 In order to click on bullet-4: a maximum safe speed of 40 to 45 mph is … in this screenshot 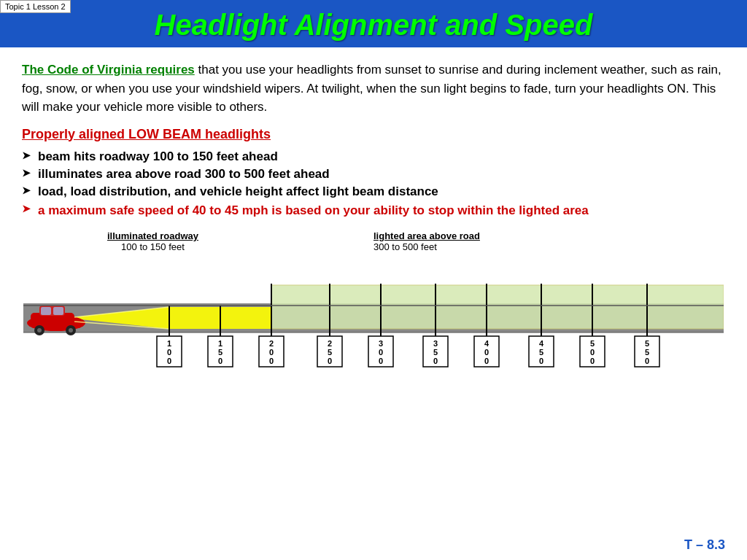, I will do `click(374, 211)`.